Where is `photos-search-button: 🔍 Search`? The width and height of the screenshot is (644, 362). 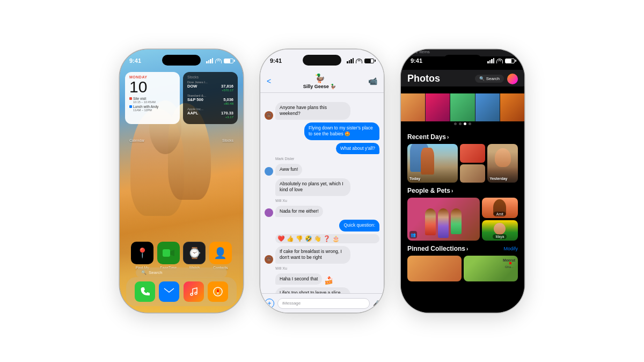 photos-search-button: 🔍 Search is located at coordinates (489, 78).